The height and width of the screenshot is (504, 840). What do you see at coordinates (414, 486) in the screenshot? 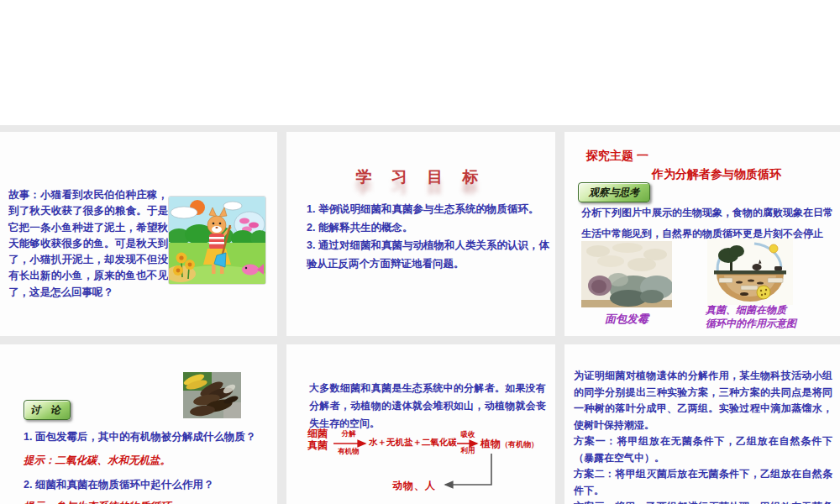
I see `diagram-consumers: 动物、人` at bounding box center [414, 486].